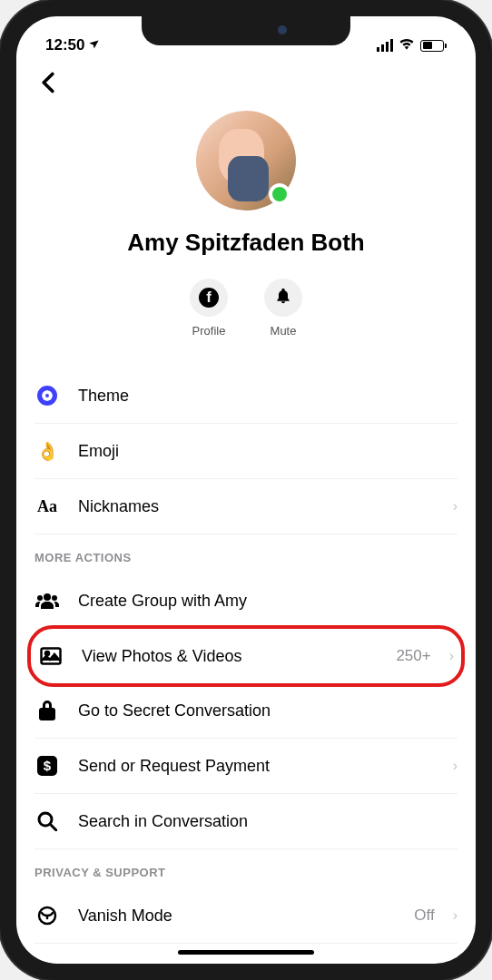 The image size is (492, 980). Describe the element at coordinates (246, 31) in the screenshot. I see `notch` at that location.